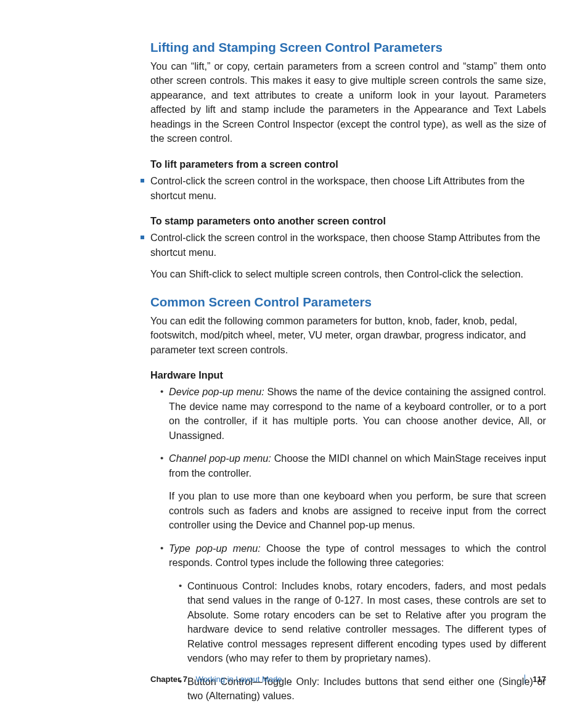 This screenshot has height=706, width=588. Describe the element at coordinates (348, 245) in the screenshot. I see `stamp-step: Control-click the screen control in the …` at that location.